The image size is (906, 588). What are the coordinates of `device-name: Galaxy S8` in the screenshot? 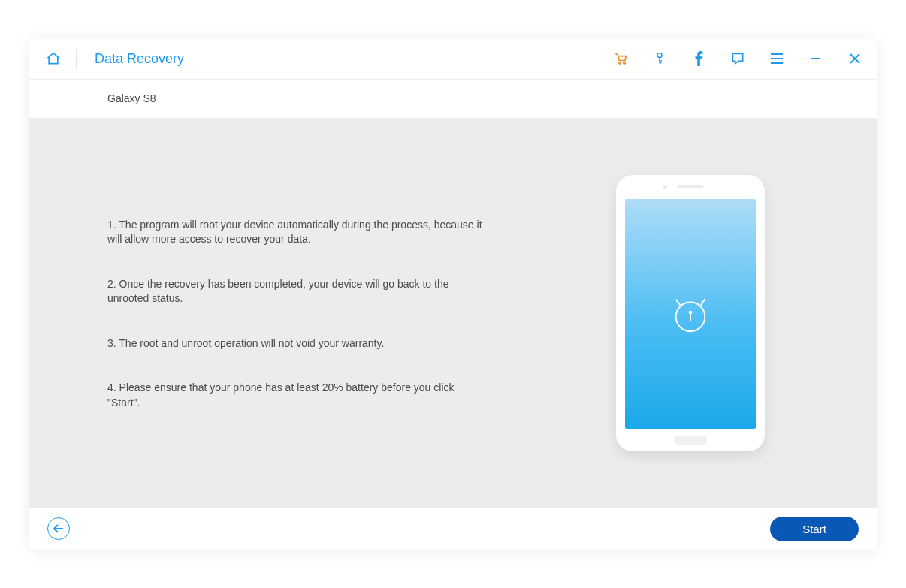 It's located at (132, 98).